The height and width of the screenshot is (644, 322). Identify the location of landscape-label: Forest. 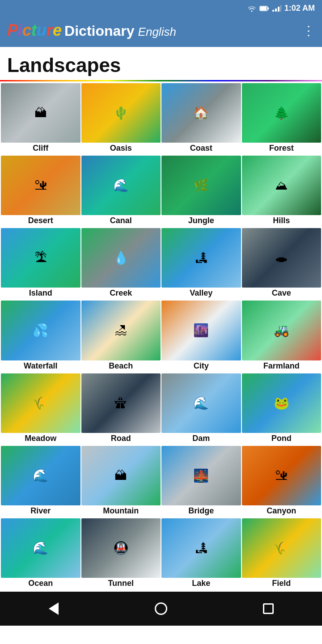
(282, 148).